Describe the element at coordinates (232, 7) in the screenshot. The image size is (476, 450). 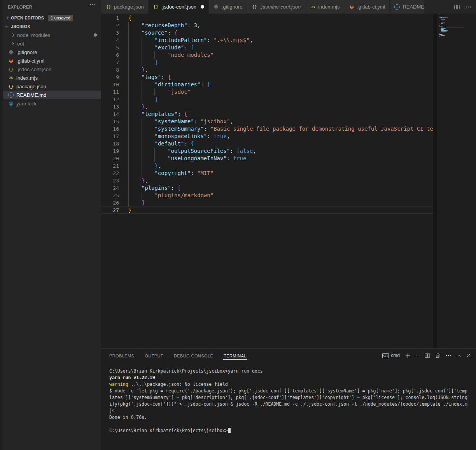
I see `tab-label: .gitignore` at that location.